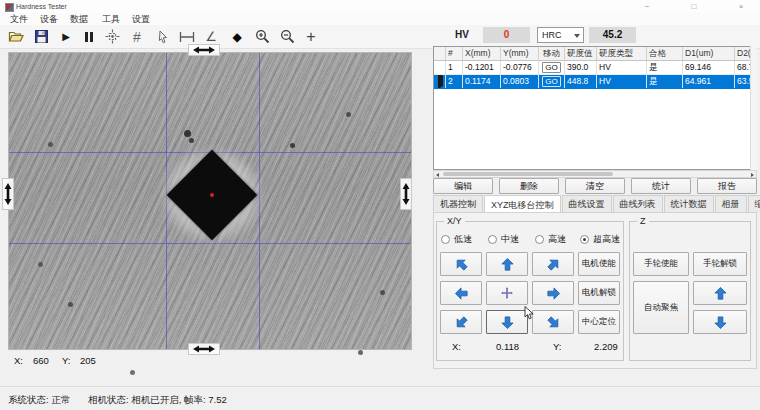 The width and height of the screenshot is (760, 410). Describe the element at coordinates (406, 194) in the screenshot. I see `right-drag-handle-icon` at that location.